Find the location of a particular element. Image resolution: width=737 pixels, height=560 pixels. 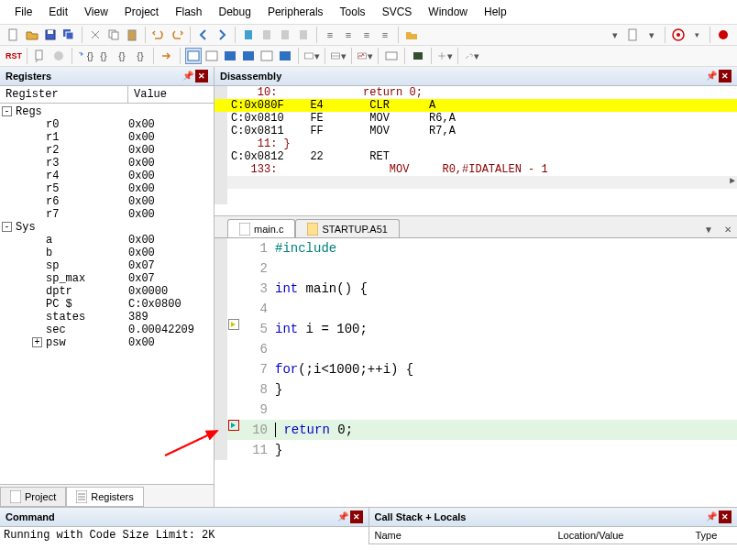

settings-icon: ▾ is located at coordinates (652, 35).